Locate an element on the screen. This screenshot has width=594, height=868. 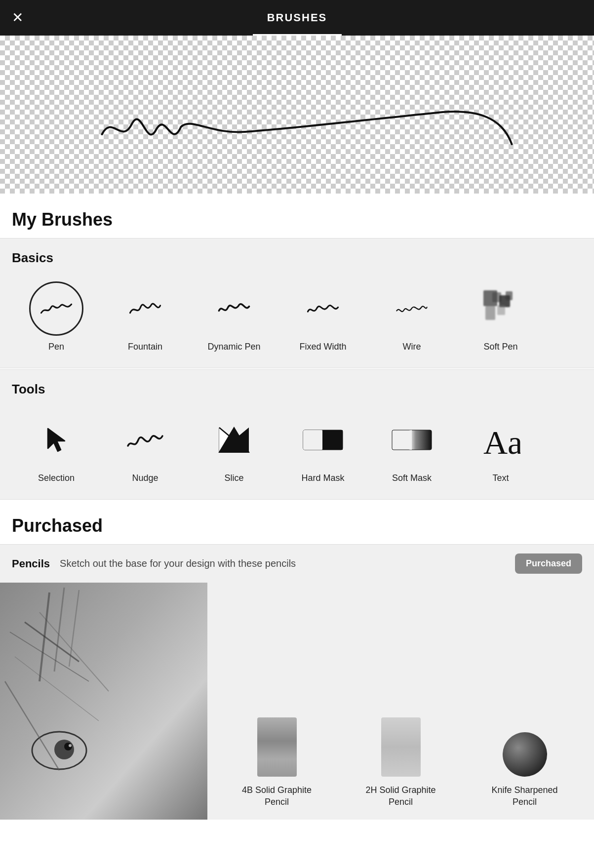
my-brushes-title: My Brushes is located at coordinates (297, 216).